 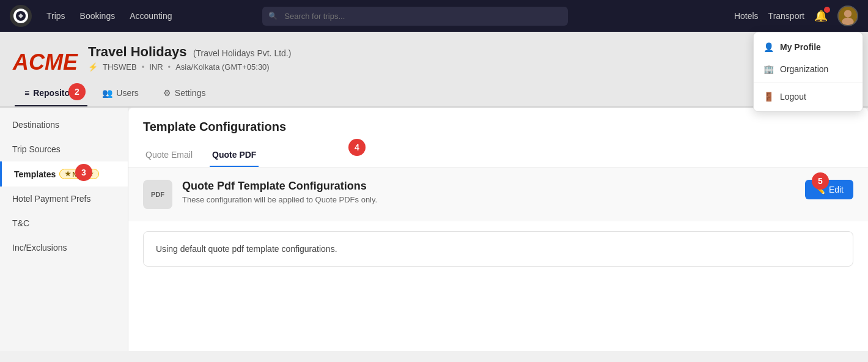 I want to click on step-badge-2: 2, so click(x=77, y=92).